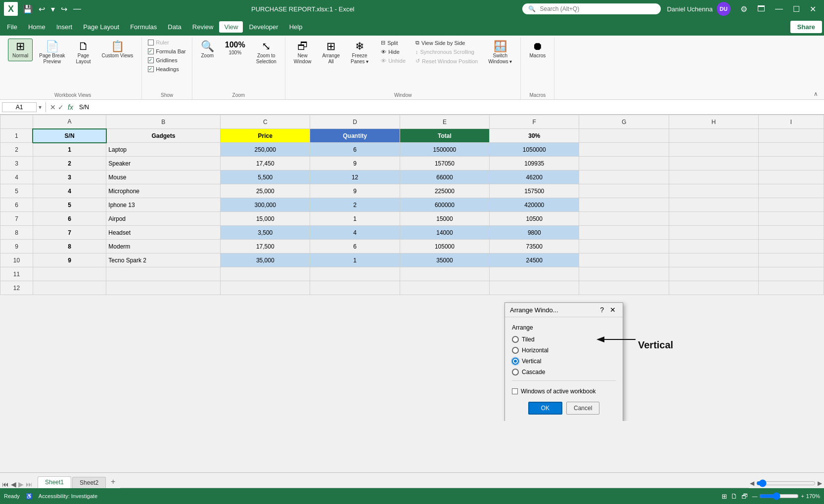 Image resolution: width=824 pixels, height=504 pixels. I want to click on headings-checkbox, so click(151, 69).